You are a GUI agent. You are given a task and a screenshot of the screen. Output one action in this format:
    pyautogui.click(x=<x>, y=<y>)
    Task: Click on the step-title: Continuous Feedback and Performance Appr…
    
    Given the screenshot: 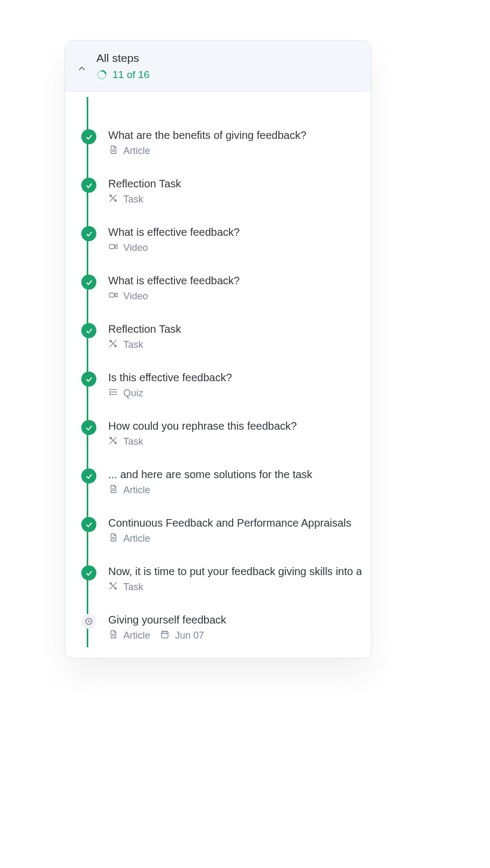 What is the action you would take?
    pyautogui.click(x=235, y=523)
    